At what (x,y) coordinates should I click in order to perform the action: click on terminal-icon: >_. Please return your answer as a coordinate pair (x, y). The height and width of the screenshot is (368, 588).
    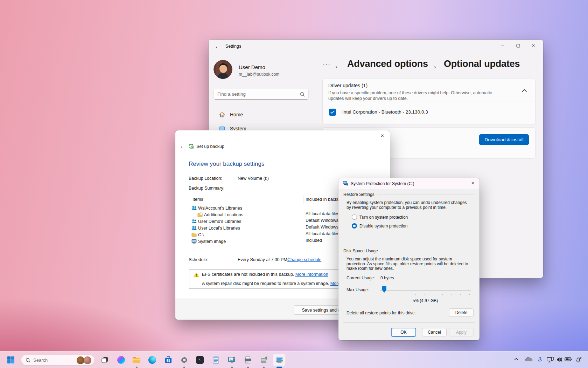
    Looking at the image, I should click on (200, 360).